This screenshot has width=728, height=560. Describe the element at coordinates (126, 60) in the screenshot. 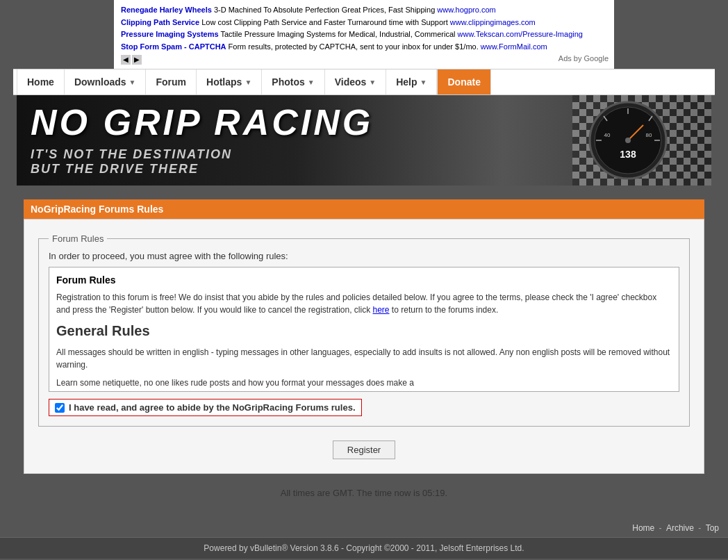

I see `ad-prev-button: ◀` at that location.